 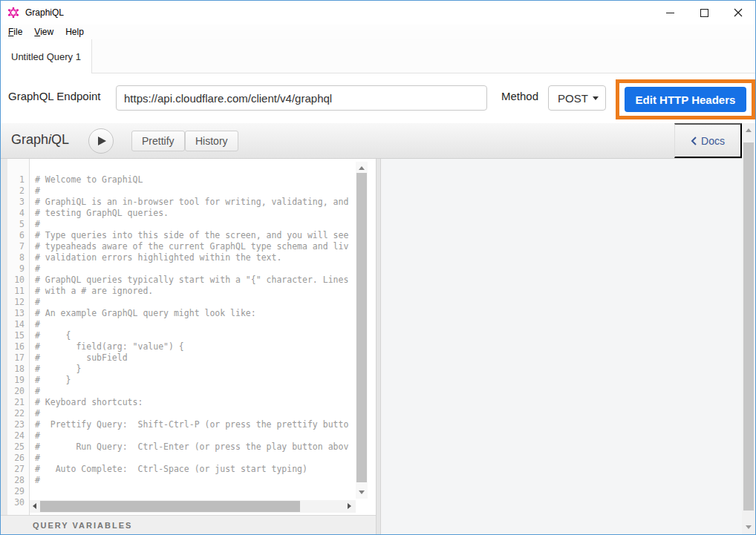 What do you see at coordinates (573, 98) in the screenshot?
I see `method-value: POST` at bounding box center [573, 98].